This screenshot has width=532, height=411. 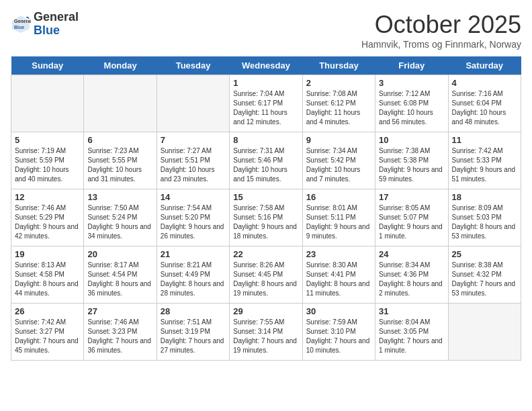 What do you see at coordinates (120, 332) in the screenshot?
I see `calendar-cell: 27Sunrise: 7:46 AMSunset: 3:23 PMDayligh…` at bounding box center [120, 332].